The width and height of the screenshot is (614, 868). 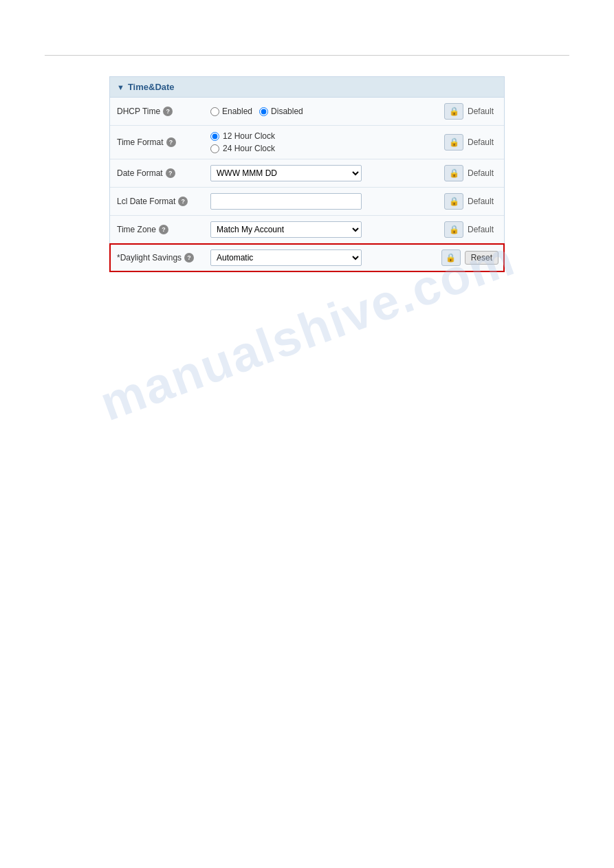 I want to click on content-time-zone: Match My Account UTC UTC-5 UTC+1, so click(x=322, y=230).